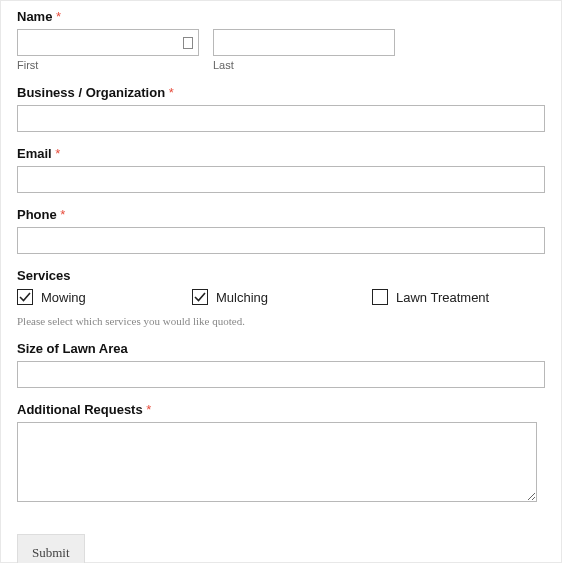 The image size is (562, 563). What do you see at coordinates (452, 297) in the screenshot?
I see `service-lawn-treatment: Lawn Treatment` at bounding box center [452, 297].